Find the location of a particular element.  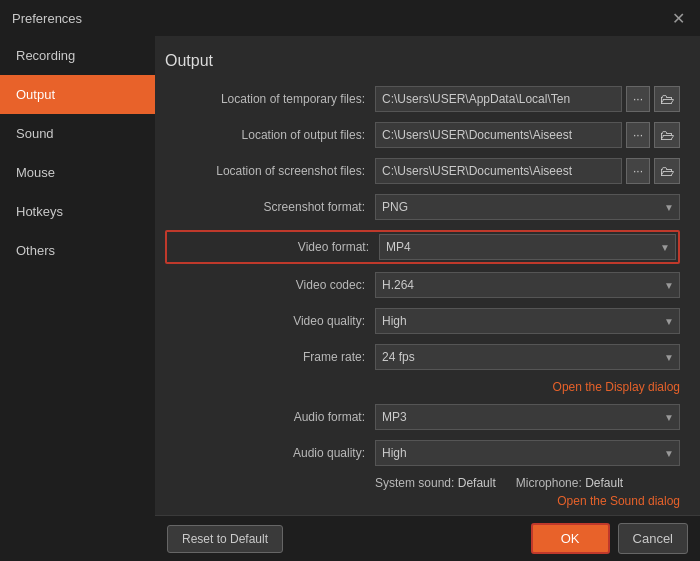

video-codec-label: Video codec: is located at coordinates (270, 285).